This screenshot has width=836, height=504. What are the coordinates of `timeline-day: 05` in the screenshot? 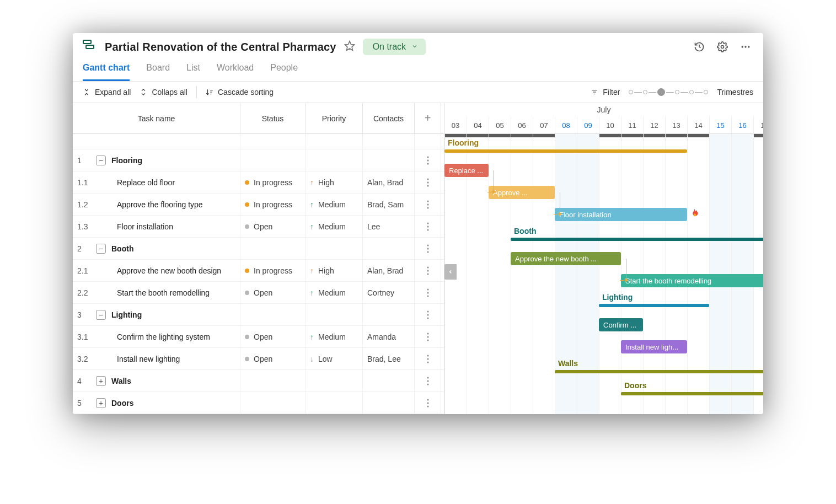 It's located at (500, 125).